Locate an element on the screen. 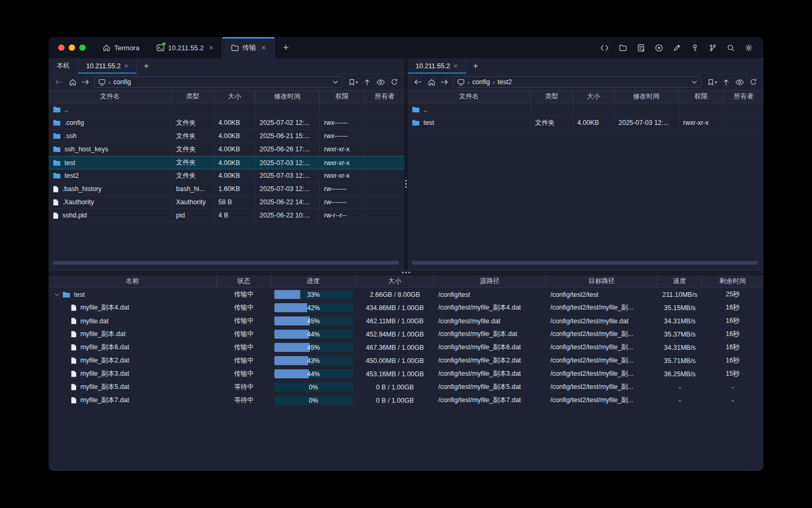 The width and height of the screenshot is (812, 508). transfer-row: myfile_副本.dat传输中44%452.94MB / 1.00GB/con… is located at coordinates (406, 334).